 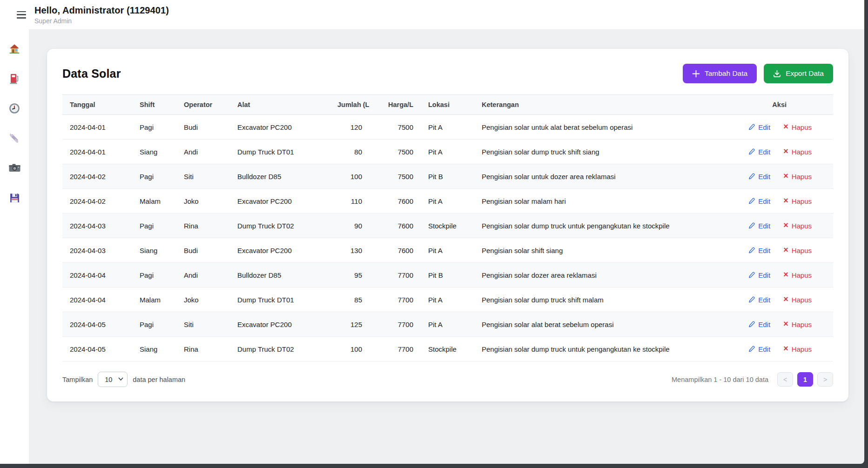 What do you see at coordinates (14, 198) in the screenshot?
I see `sidebar-item-save` at bounding box center [14, 198].